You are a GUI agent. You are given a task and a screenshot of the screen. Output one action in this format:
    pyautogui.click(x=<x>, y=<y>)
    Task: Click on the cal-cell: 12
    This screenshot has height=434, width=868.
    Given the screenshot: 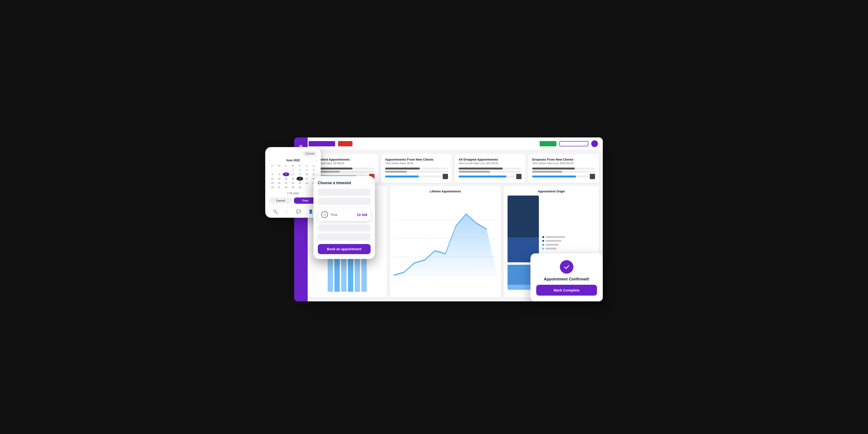 What is the action you would take?
    pyautogui.click(x=272, y=179)
    